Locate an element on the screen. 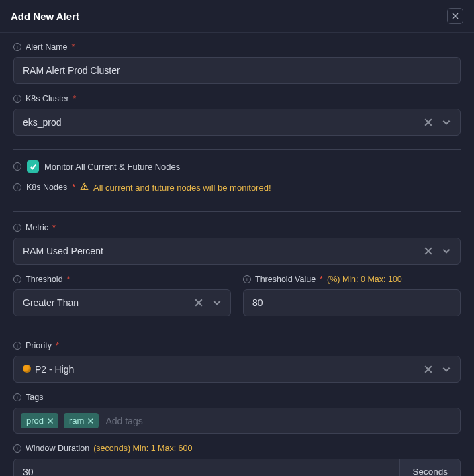 Image resolution: width=474 pixels, height=476 pixels. priority-dot-icon is located at coordinates (27, 369).